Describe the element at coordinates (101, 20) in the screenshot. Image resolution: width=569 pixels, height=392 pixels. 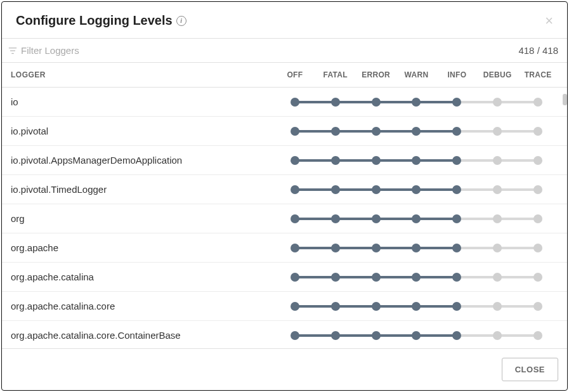
I see `modal-title: Configure Logging Levels i` at that location.